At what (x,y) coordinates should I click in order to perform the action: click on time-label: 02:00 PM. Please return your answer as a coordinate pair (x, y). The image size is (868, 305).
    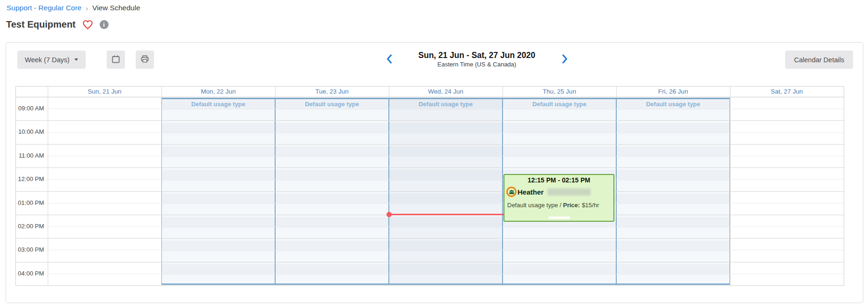
    Looking at the image, I should click on (30, 226).